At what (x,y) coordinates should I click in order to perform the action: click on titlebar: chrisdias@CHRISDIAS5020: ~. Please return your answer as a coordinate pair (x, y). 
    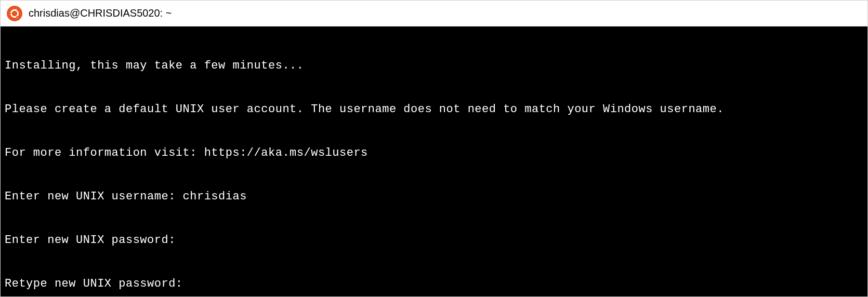
    Looking at the image, I should click on (434, 14).